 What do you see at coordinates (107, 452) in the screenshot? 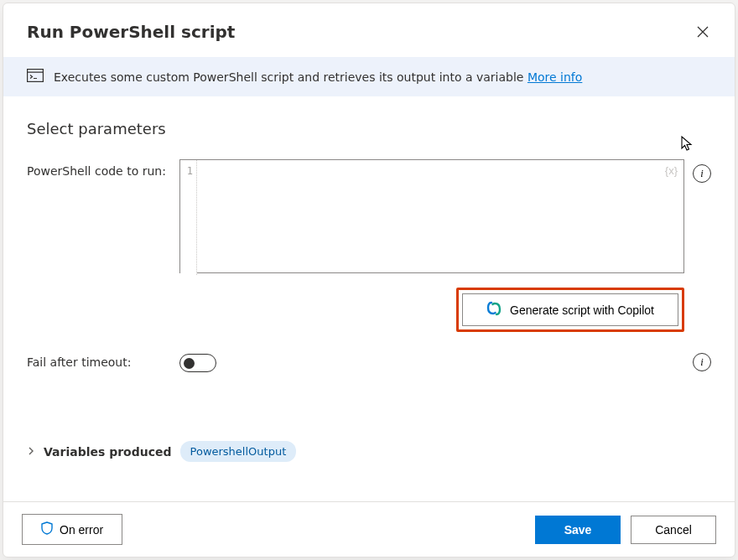
I see `variables-produced-label: Variables produced` at bounding box center [107, 452].